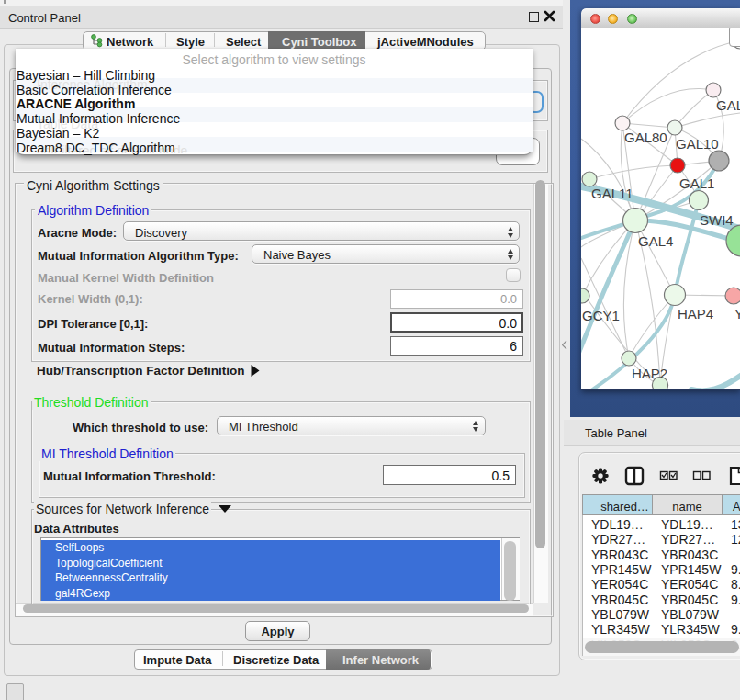  I want to click on svg-text: Y, so click(737, 314).